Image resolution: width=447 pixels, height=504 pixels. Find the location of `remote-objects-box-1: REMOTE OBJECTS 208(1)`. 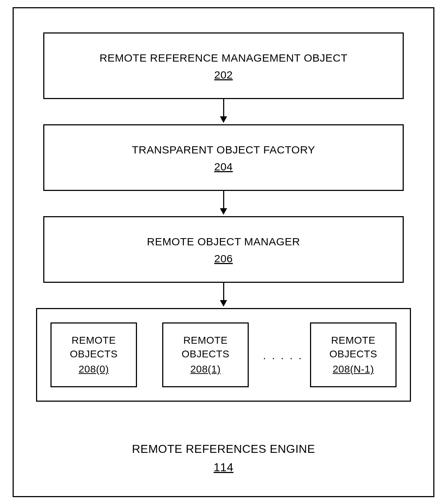

remote-objects-box-1: REMOTE OBJECTS 208(1) is located at coordinates (205, 355).